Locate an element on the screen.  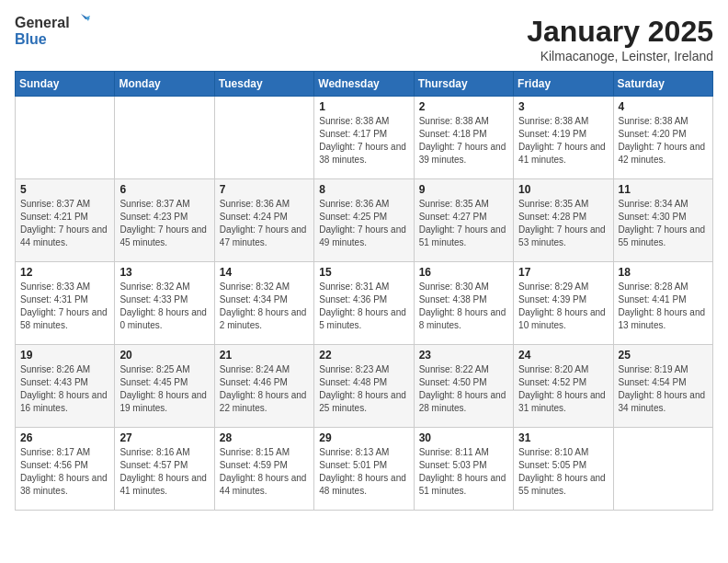
day-number: 17 is located at coordinates (563, 272).